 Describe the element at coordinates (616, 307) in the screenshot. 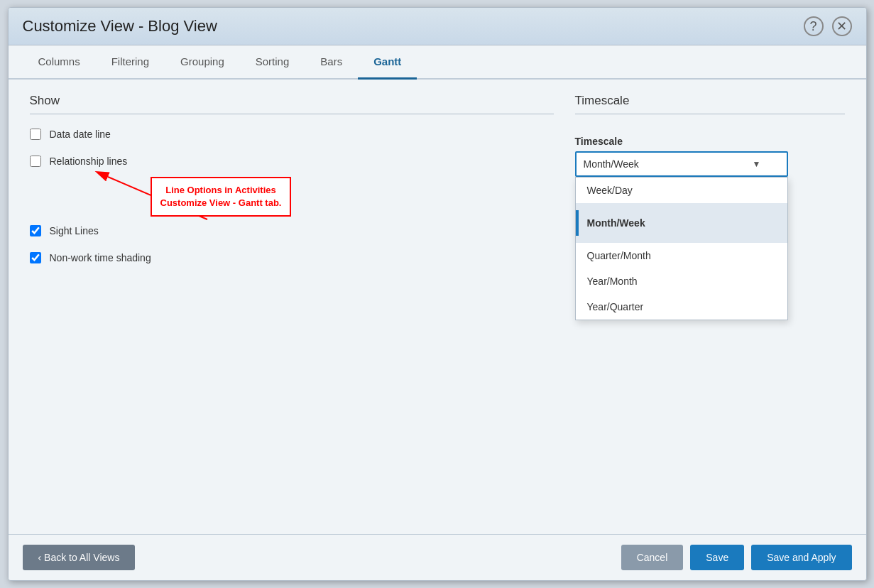

I see `dropdown-item-year-quarter-label: Year/Quarter` at that location.